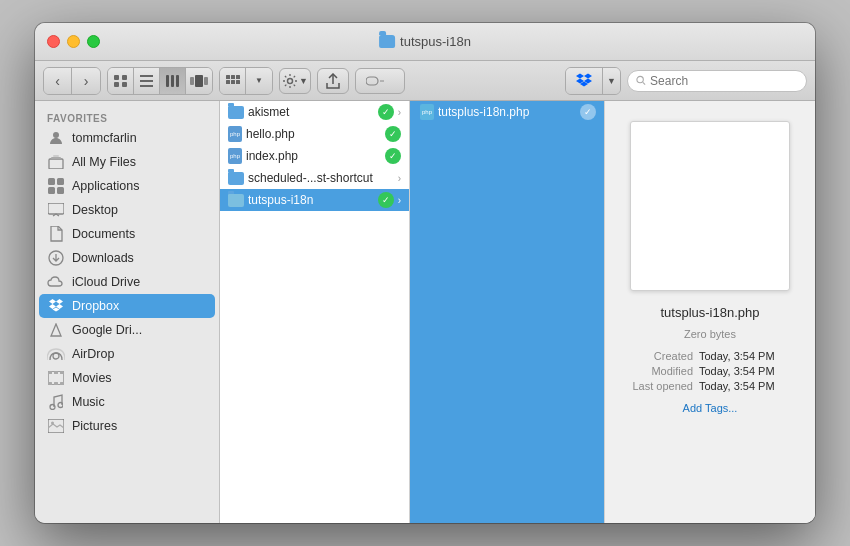 This screenshot has width=850, height=546. What do you see at coordinates (95, 210) in the screenshot?
I see `sidebar-label: Desktop` at bounding box center [95, 210].